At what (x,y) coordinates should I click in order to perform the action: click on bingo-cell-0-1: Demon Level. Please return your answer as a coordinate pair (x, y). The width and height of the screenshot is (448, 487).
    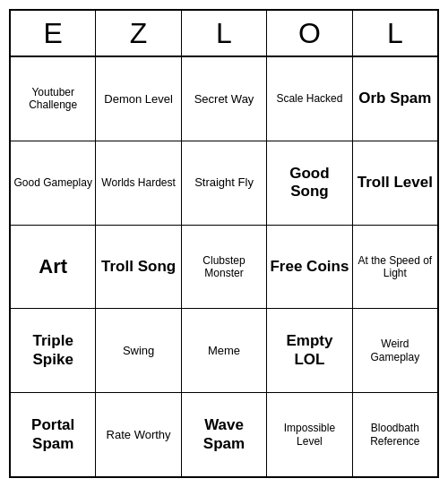
    Looking at the image, I should click on (138, 98).